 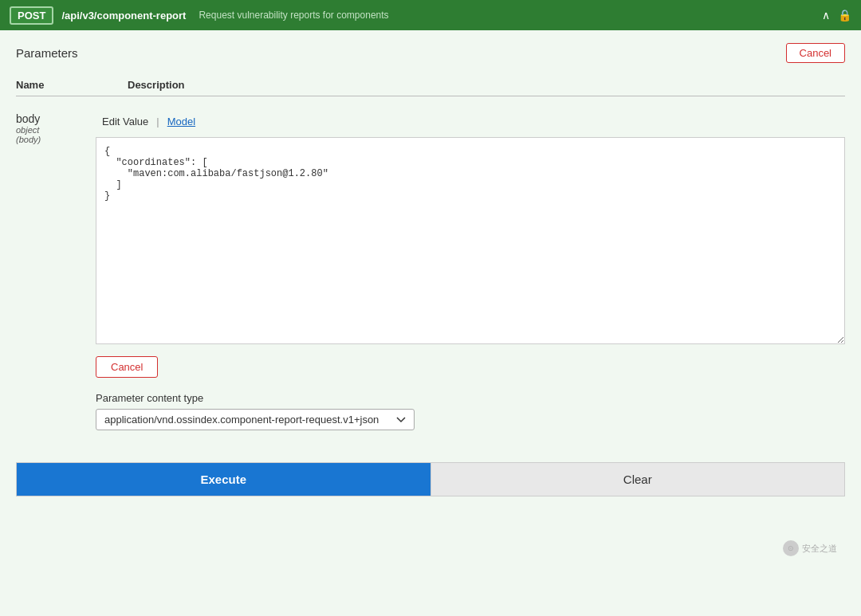 What do you see at coordinates (48, 84) in the screenshot?
I see `col-name-header: Name` at bounding box center [48, 84].